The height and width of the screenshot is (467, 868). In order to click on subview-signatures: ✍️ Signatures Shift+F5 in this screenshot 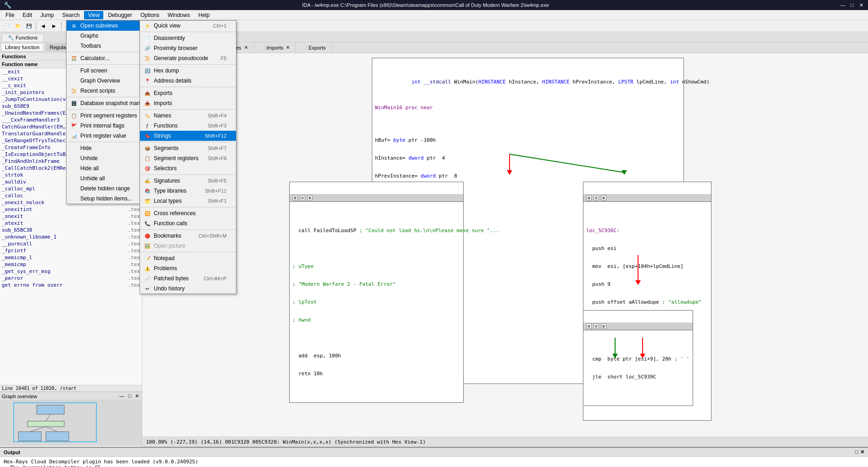, I will do `click(188, 181)`.